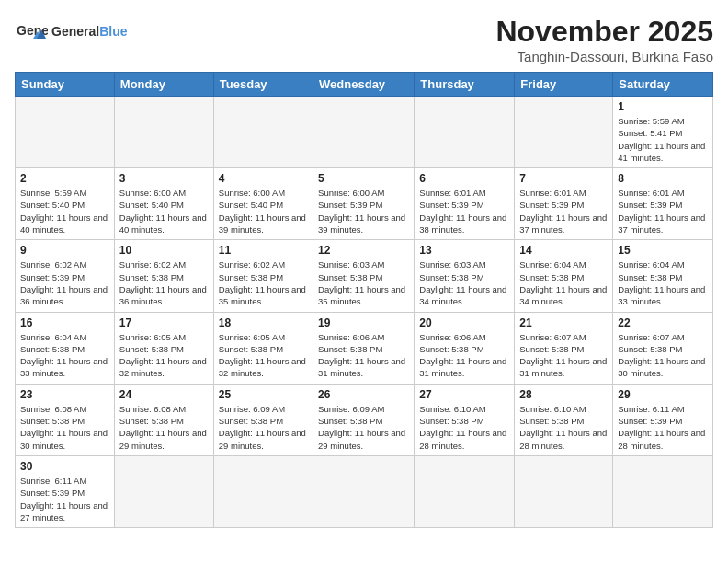  What do you see at coordinates (664, 419) in the screenshot?
I see `calendar-cell: 29Sunrise: 6:11 AM Sunset: 5:39 PM Dayli…` at bounding box center [664, 419].